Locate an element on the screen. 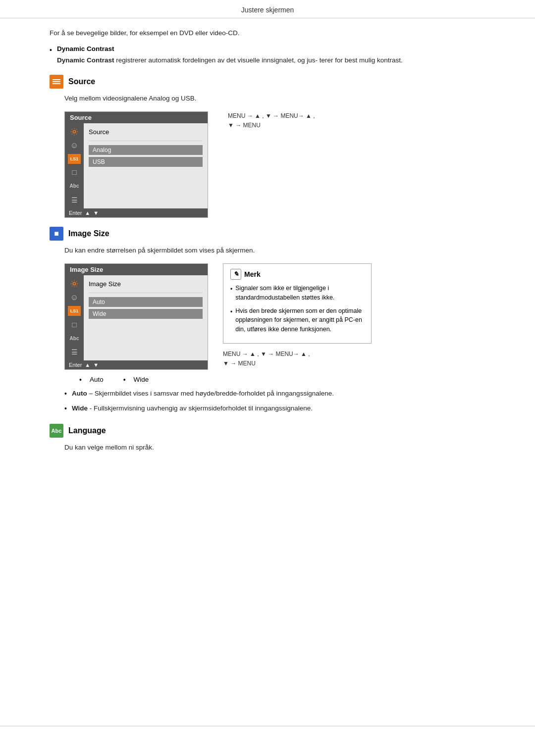 This screenshot has width=535, height=756. imgsize-footer-enter: Enter is located at coordinates (75, 365).